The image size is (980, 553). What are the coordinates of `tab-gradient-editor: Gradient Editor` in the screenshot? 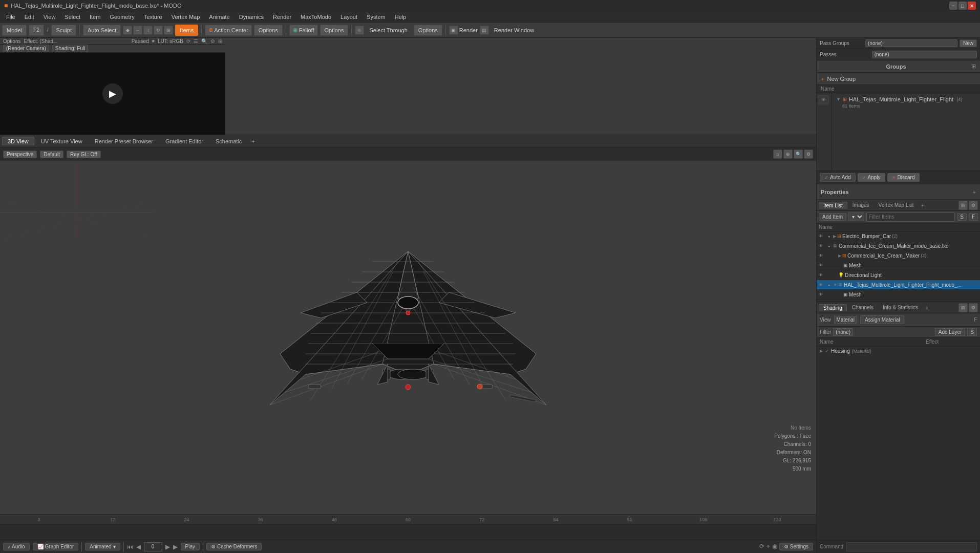 It's located at (184, 141).